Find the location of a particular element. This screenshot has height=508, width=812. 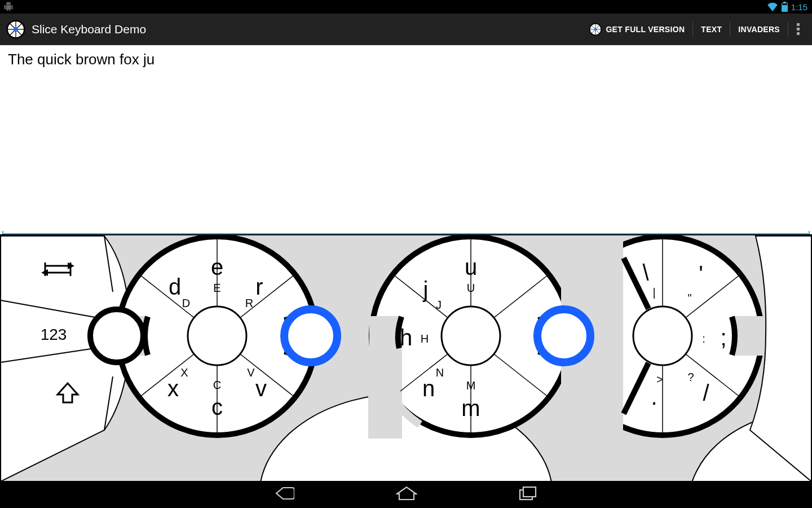

home-button is located at coordinates (407, 494).